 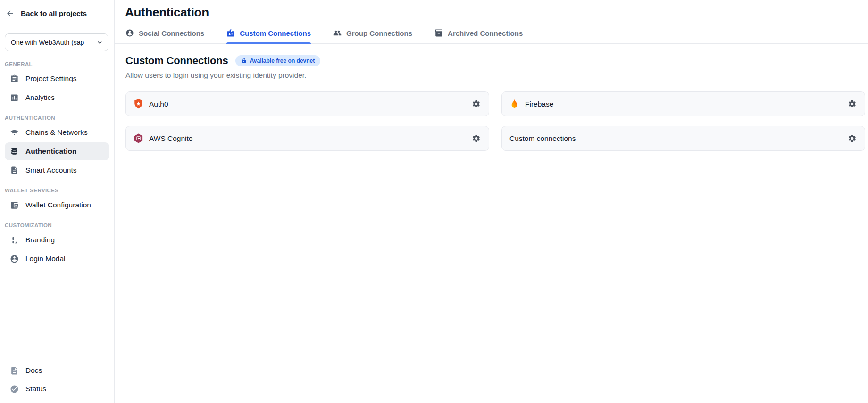 I want to click on chevron-down-icon, so click(x=100, y=42).